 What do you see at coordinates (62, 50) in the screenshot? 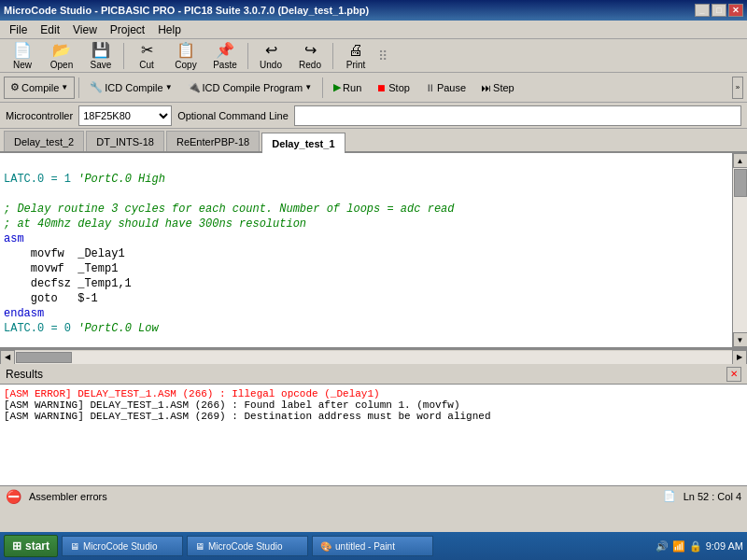
I see `open-icon: 📂` at bounding box center [62, 50].